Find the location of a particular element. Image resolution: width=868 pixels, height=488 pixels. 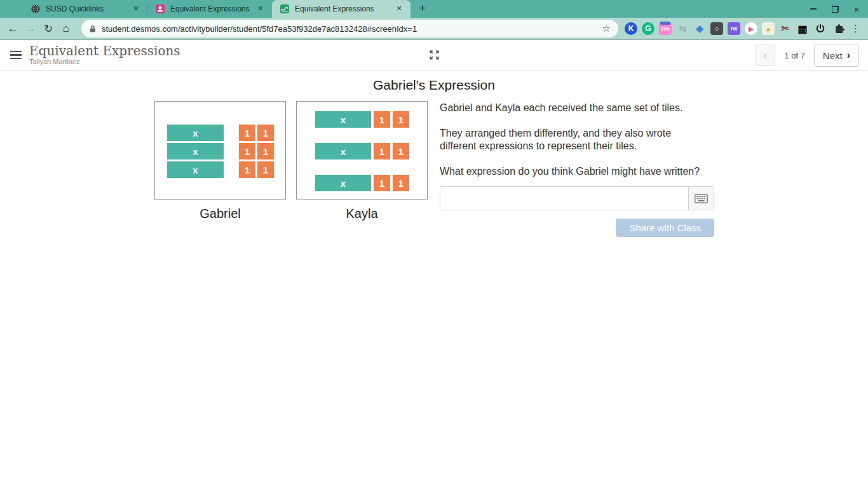

home-icon: ⌂ is located at coordinates (66, 29).